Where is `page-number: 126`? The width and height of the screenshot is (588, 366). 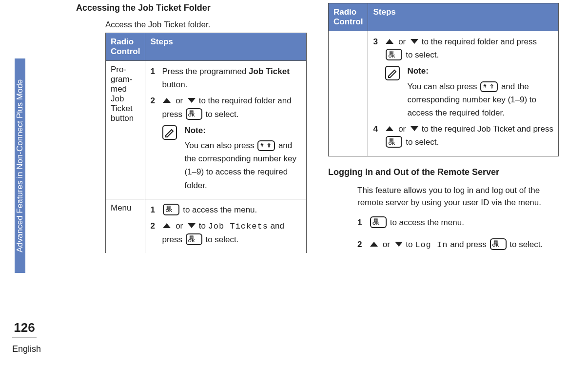
page-number: 126 is located at coordinates (24, 329).